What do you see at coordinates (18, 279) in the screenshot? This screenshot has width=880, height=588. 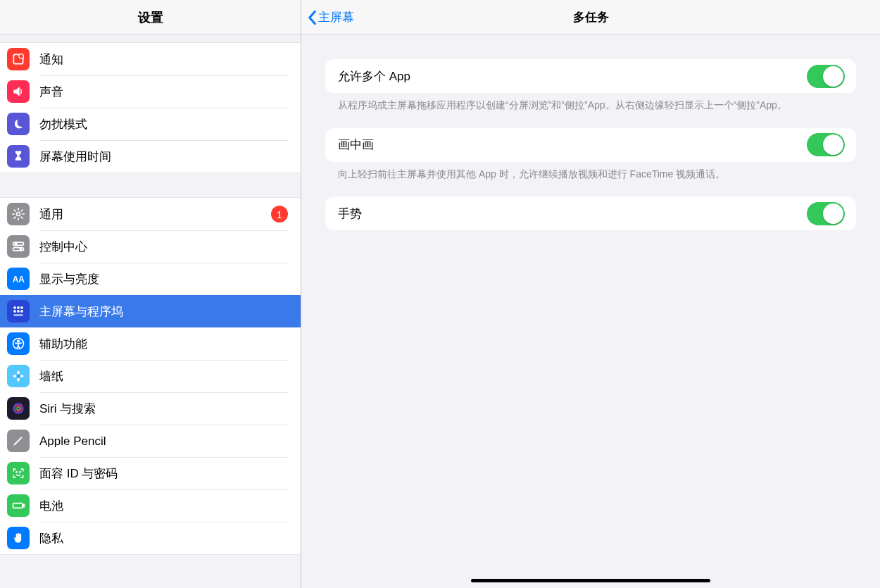 I see `aa-icon: AA` at bounding box center [18, 279].